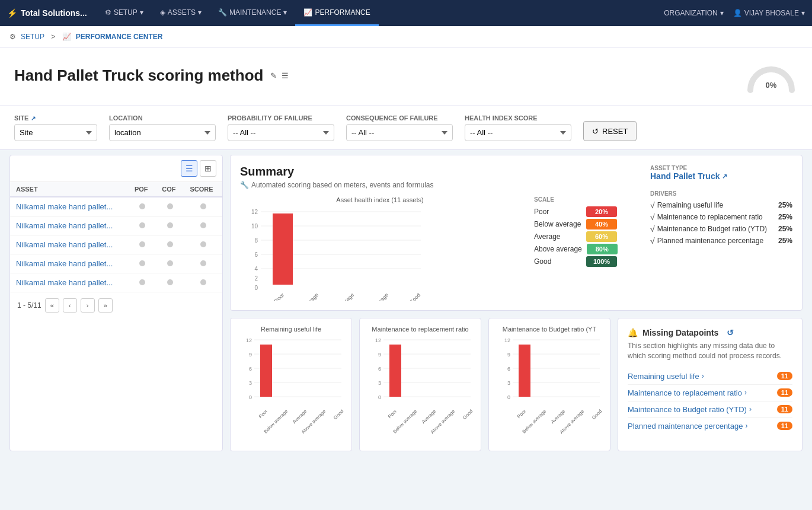  I want to click on chevron-right-icon: ›, so click(746, 393).